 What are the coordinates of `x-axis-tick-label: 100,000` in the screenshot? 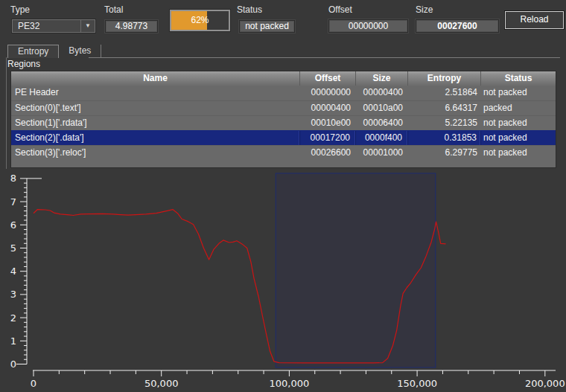 It's located at (290, 384).